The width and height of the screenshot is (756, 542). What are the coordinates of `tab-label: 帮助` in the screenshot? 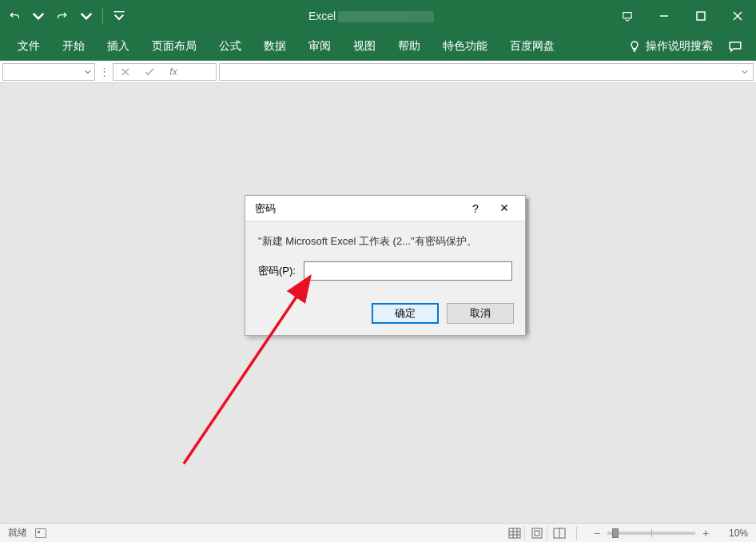 It's located at (409, 46).